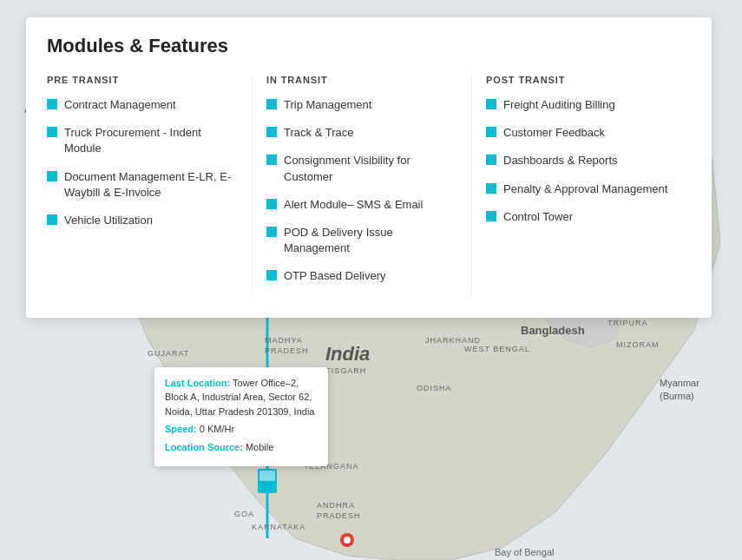 This screenshot has height=560, width=742. What do you see at coordinates (638, 345) in the screenshot?
I see `svg-text: MIZORAM` at bounding box center [638, 345].